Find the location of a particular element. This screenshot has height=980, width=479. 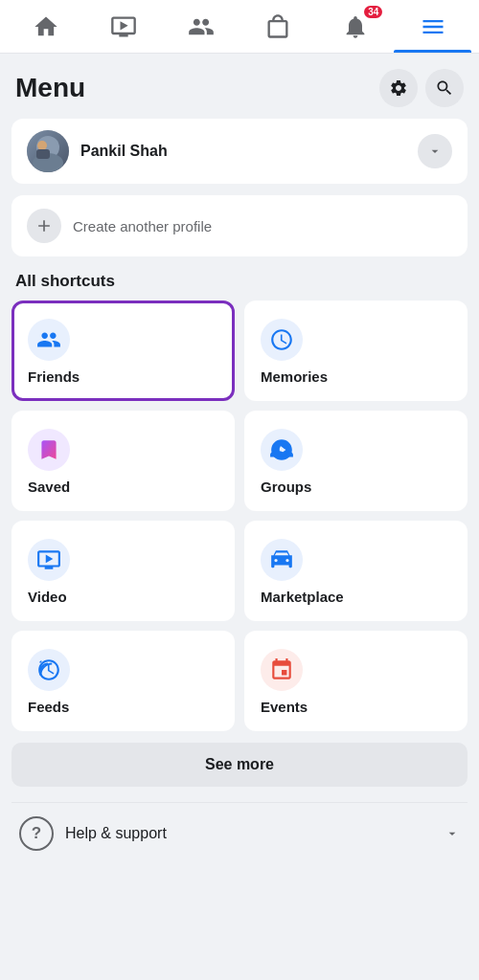

create-profile-button: Create another profile is located at coordinates (240, 226).